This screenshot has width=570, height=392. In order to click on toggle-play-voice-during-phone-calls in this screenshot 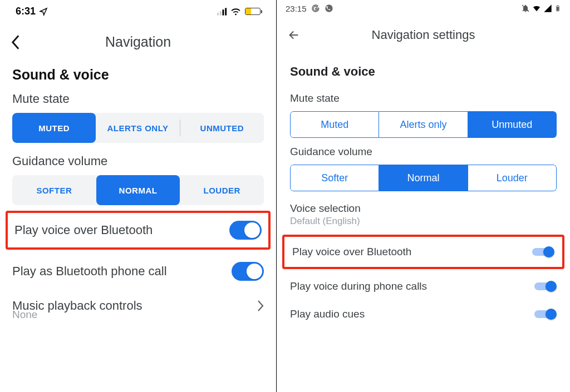, I will do `click(546, 286)`.